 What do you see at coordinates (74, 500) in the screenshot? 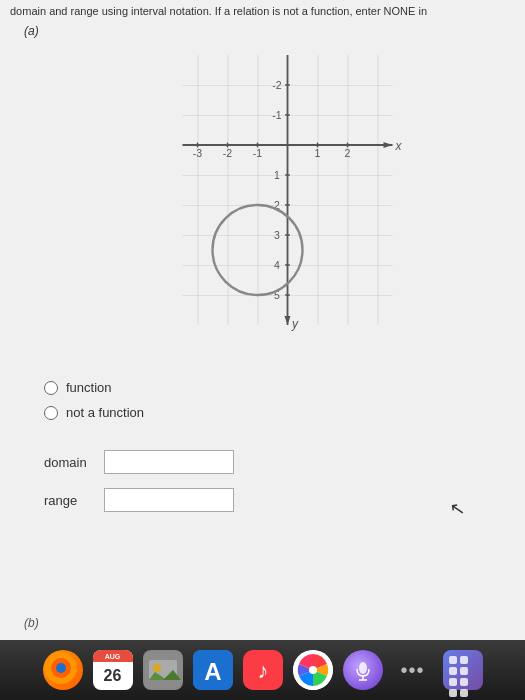
I see `range-label: range` at bounding box center [74, 500].